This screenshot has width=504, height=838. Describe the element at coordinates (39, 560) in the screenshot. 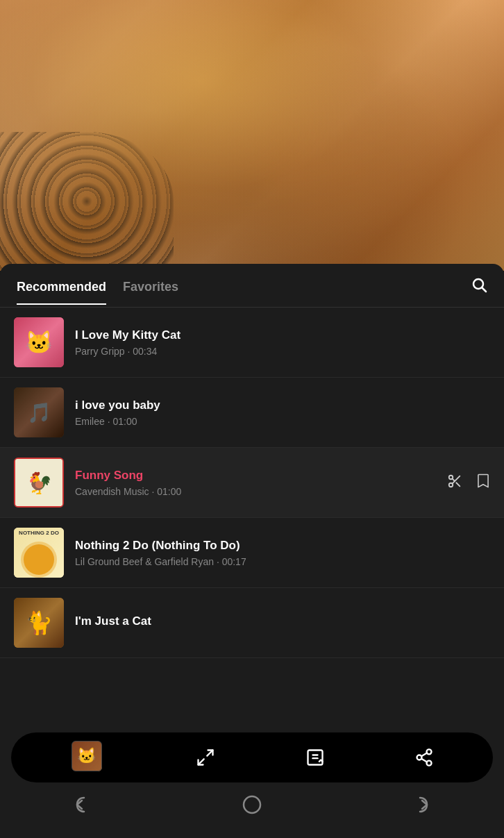

I see `artwork-4-sun` at that location.